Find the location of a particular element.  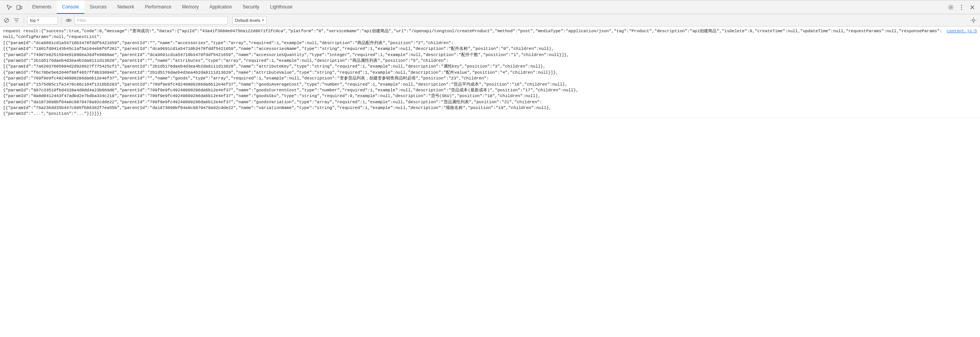

tab-network: Network is located at coordinates (126, 7).